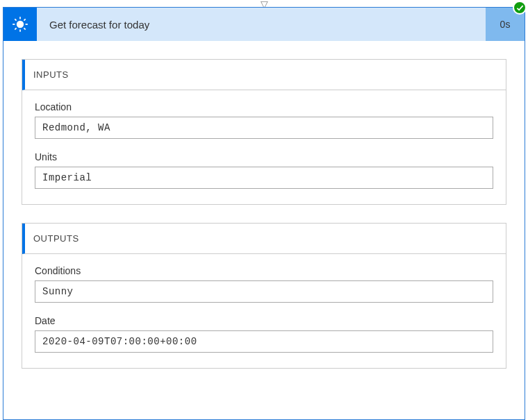 The image size is (528, 420). What do you see at coordinates (520, 8) in the screenshot?
I see `success-check-icon` at bounding box center [520, 8].